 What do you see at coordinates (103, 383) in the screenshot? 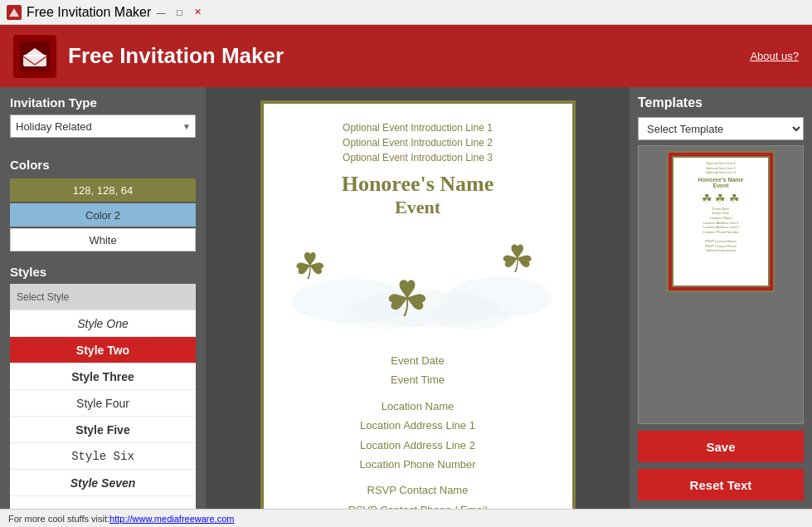
I see `styles-section: Styles Select Style Style One Style Two …` at bounding box center [103, 383].